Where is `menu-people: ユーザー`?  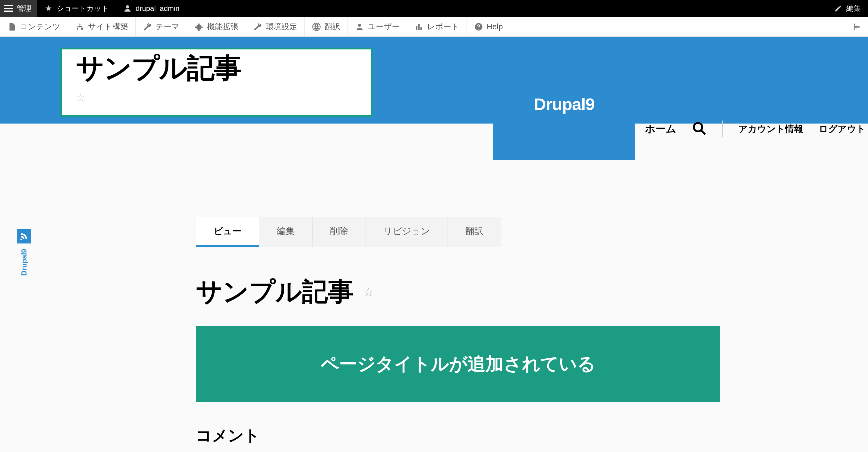
menu-people: ユーザー is located at coordinates (377, 27).